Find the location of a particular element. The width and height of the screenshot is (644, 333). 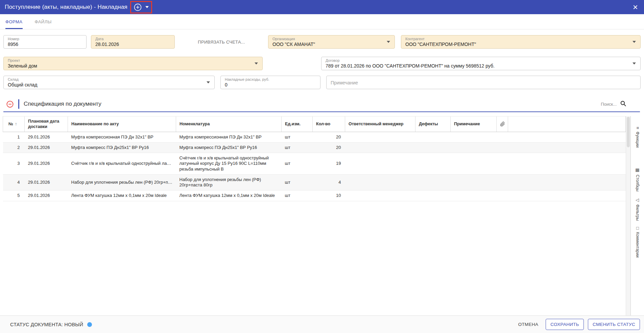

paperclip-icon is located at coordinates (502, 124).